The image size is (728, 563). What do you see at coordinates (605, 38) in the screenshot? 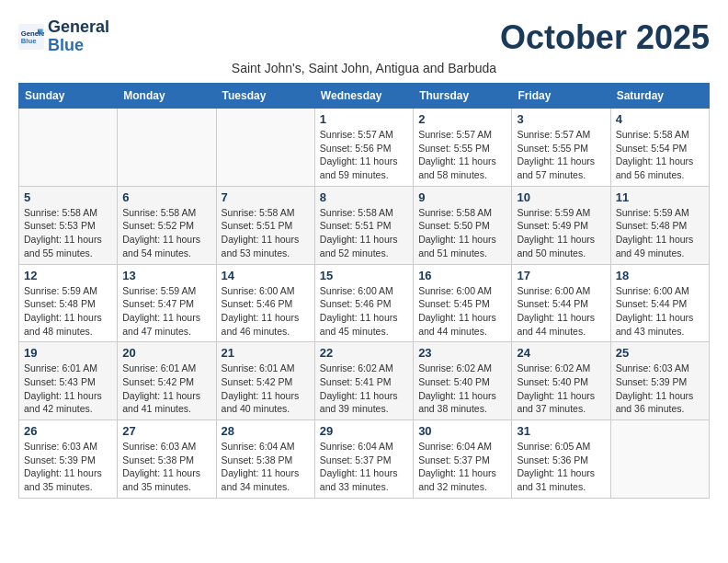
I see `month-title: October 2025` at bounding box center [605, 38].